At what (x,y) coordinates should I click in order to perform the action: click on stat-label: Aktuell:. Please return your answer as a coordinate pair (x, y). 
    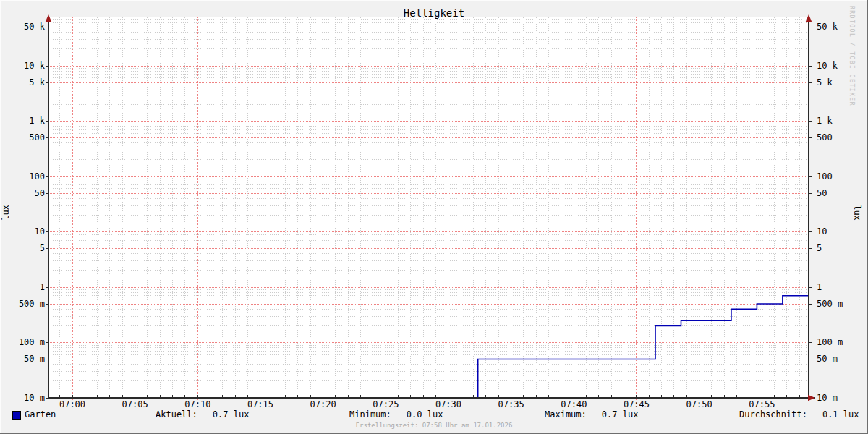
    Looking at the image, I should click on (176, 414).